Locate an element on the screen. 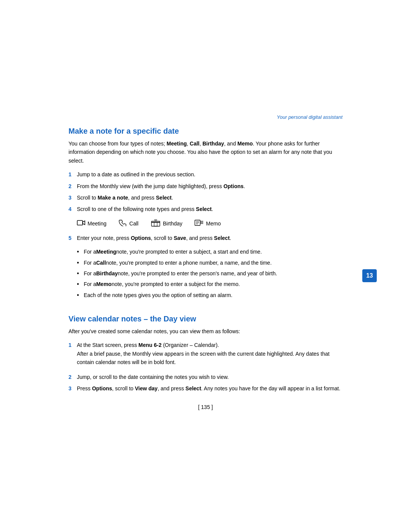 The width and height of the screenshot is (411, 532). memo-icon is located at coordinates (199, 224).